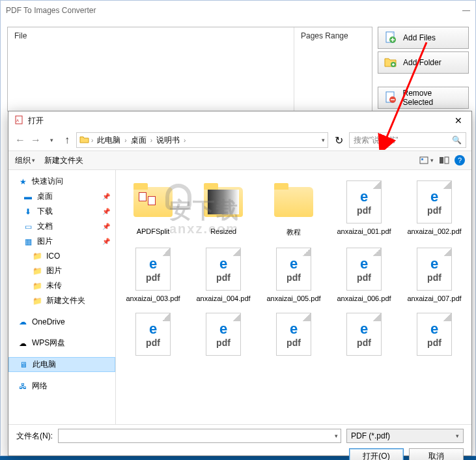 This screenshot has width=476, height=460. I want to click on breadcrumb-seg-0: 此电脑, so click(109, 141).